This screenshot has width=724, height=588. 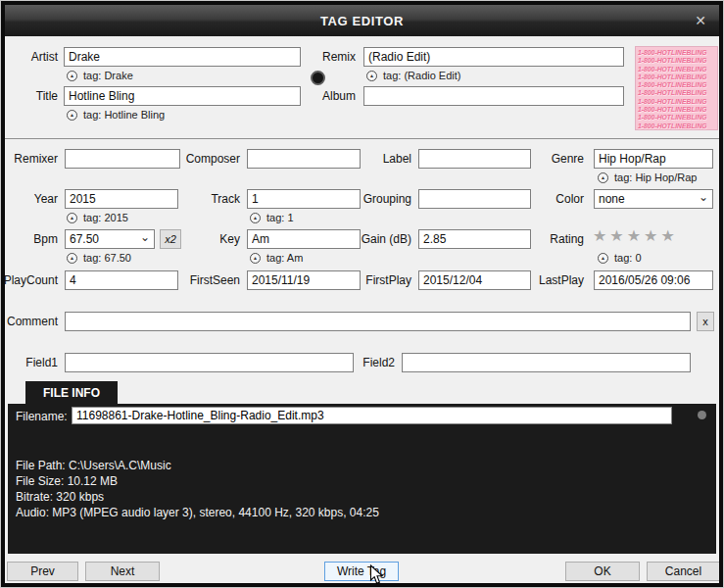 I want to click on title-tag-row: ▲ tag: Hotline Bling, so click(x=116, y=115).